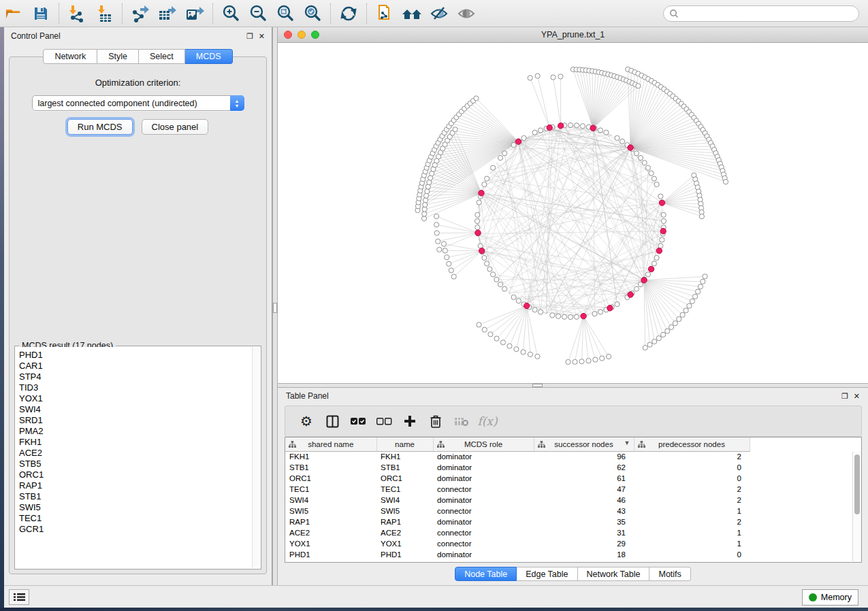 The width and height of the screenshot is (868, 611). I want to click on mcds-result-item: CAR1, so click(135, 366).